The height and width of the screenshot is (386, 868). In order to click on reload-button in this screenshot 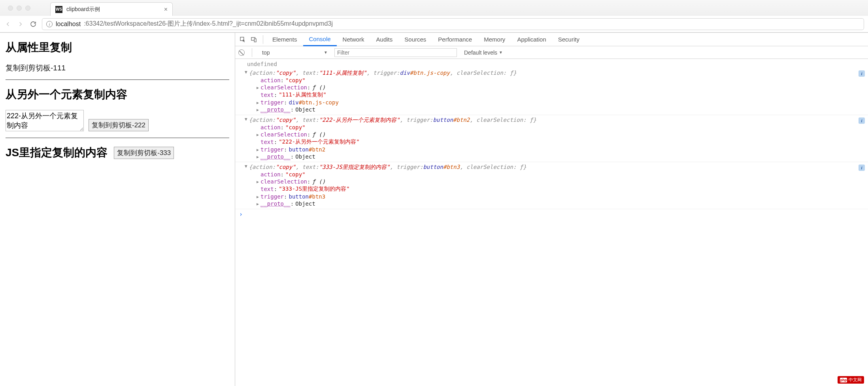, I will do `click(33, 24)`.